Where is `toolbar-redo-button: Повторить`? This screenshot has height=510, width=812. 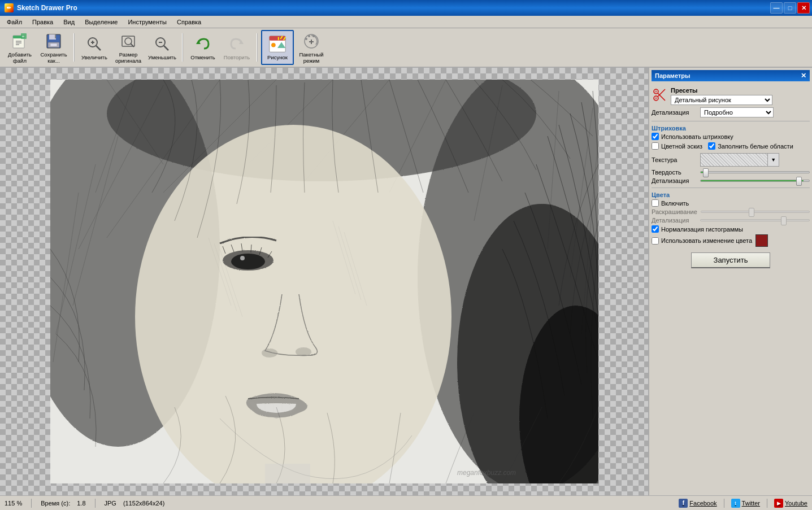 toolbar-redo-button: Повторить is located at coordinates (237, 47).